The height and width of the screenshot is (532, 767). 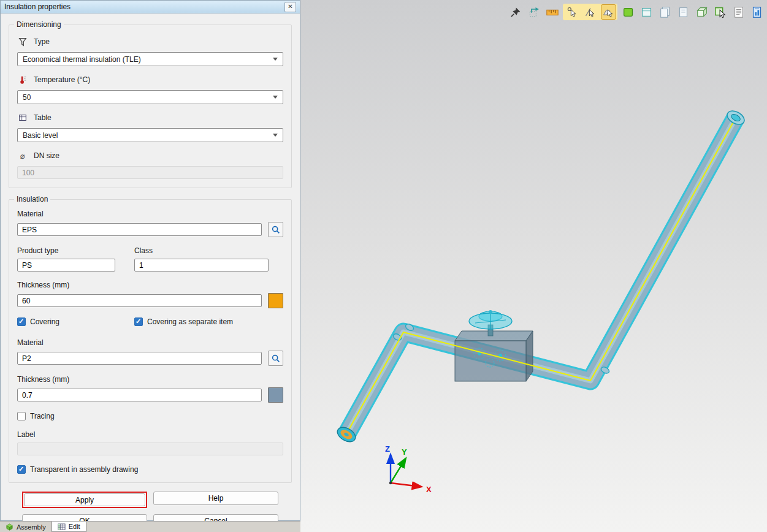 I want to click on covering-label: Covering, so click(x=45, y=322).